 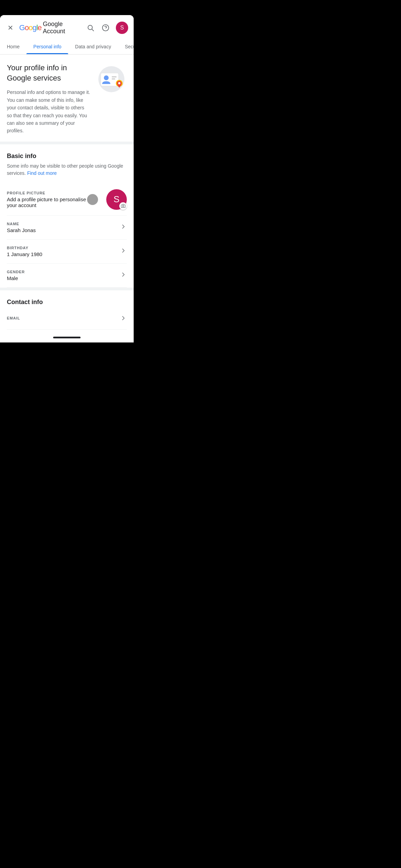 I want to click on name-value: Sarah Jonas, so click(x=63, y=230).